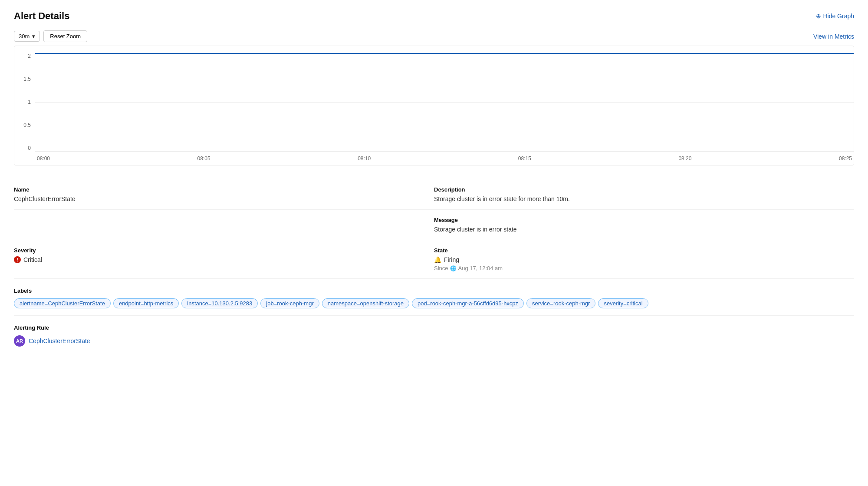  What do you see at coordinates (468, 303) in the screenshot?
I see `label-tag: pod=rook-ceph-mgr-a-56cffd6d95-hxcpz` at bounding box center [468, 303].